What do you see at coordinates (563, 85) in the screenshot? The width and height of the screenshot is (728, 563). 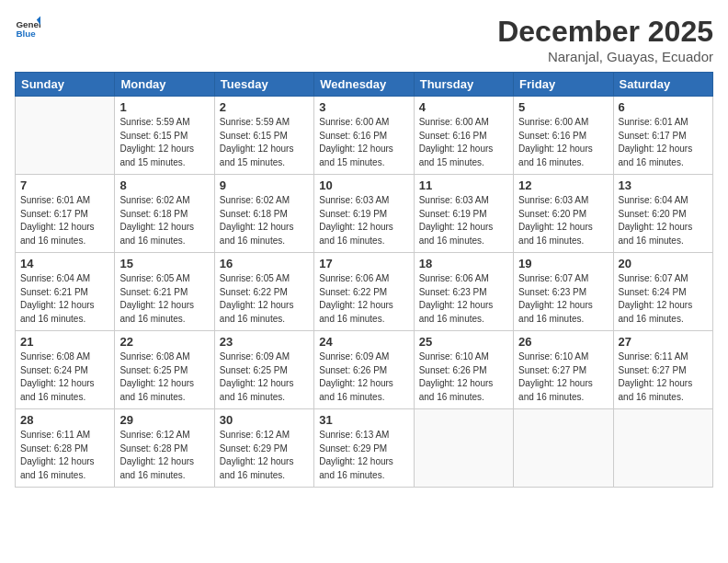 I see `col-friday: Friday` at bounding box center [563, 85].